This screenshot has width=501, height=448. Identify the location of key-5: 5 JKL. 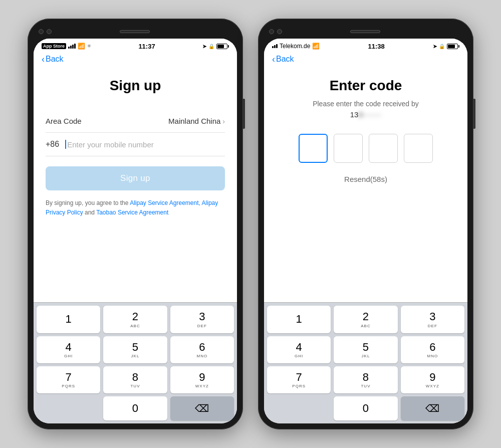
(135, 350).